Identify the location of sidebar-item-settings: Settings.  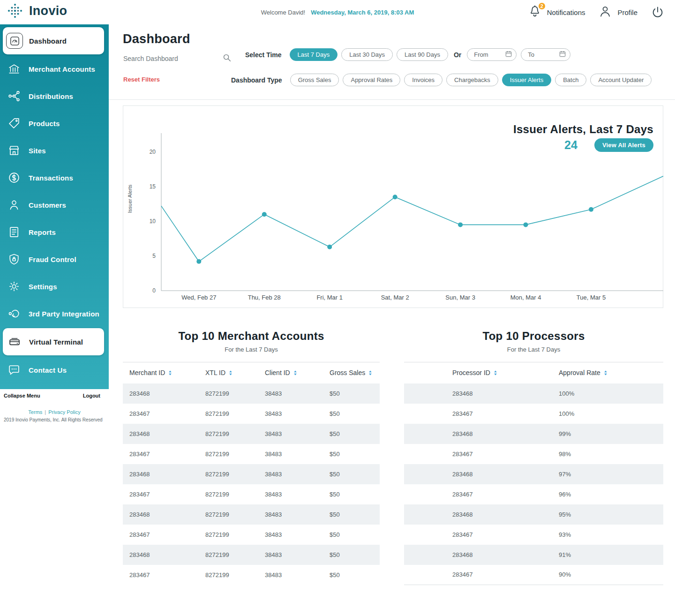
(54, 286).